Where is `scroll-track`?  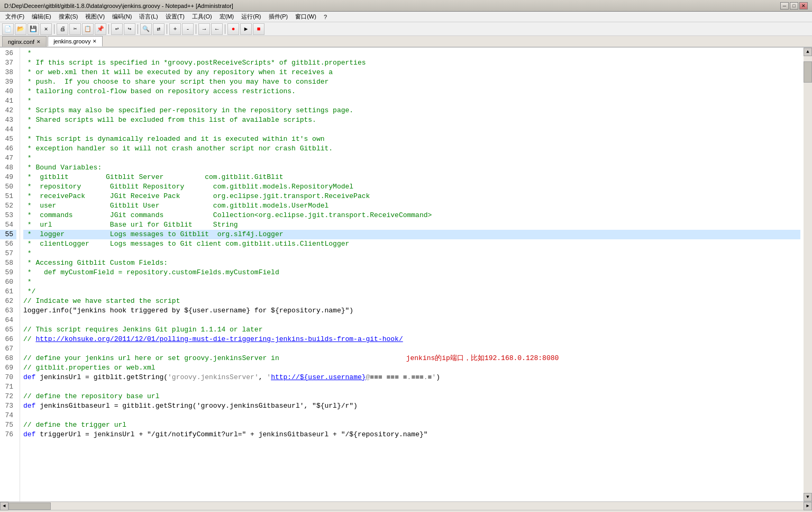 scroll-track is located at coordinates (808, 274).